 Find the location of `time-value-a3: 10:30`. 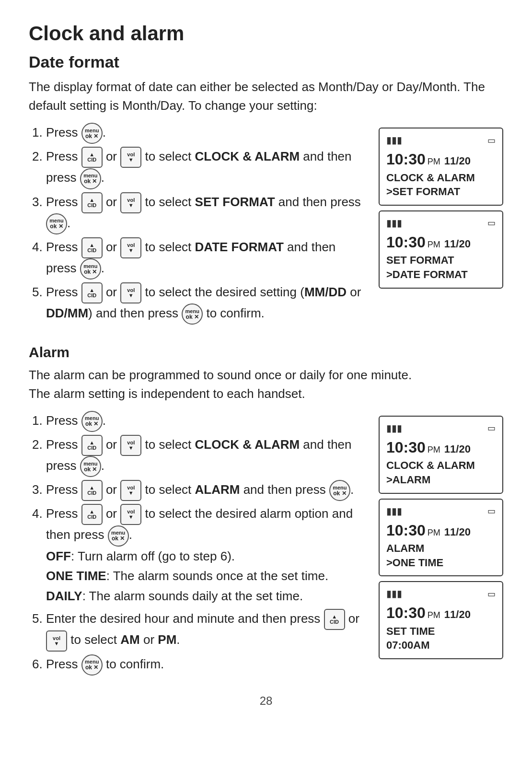

time-value-a3: 10:30 is located at coordinates (406, 613).